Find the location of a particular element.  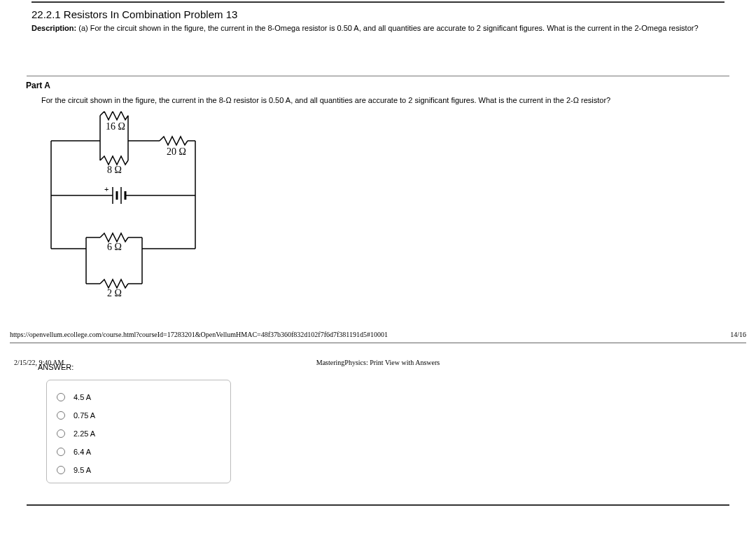

r16-label: 16 Ω is located at coordinates (115, 126).